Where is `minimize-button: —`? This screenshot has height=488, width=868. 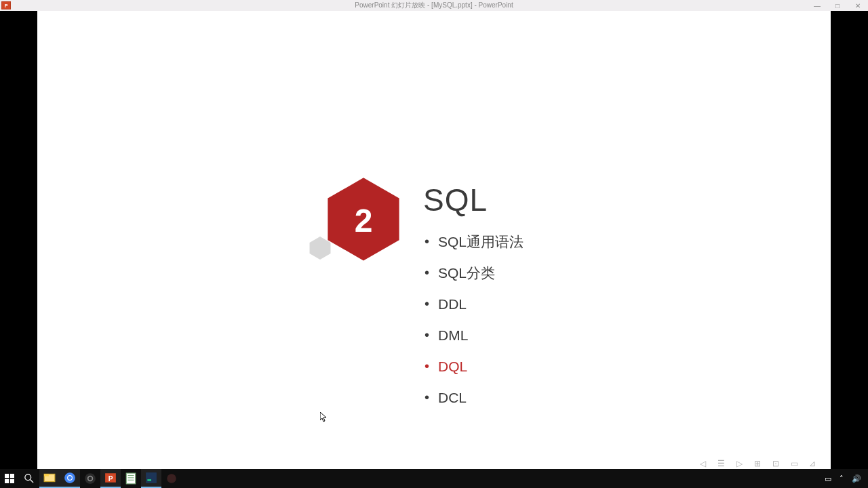
minimize-button: — is located at coordinates (817, 5).